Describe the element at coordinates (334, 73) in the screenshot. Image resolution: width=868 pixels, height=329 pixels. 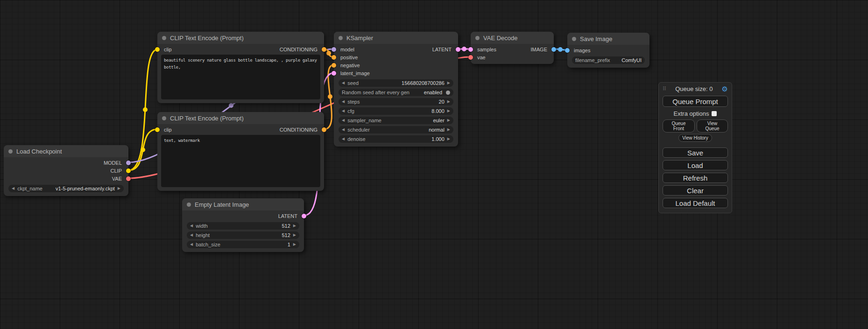
I see `input-port-latent-image` at that location.